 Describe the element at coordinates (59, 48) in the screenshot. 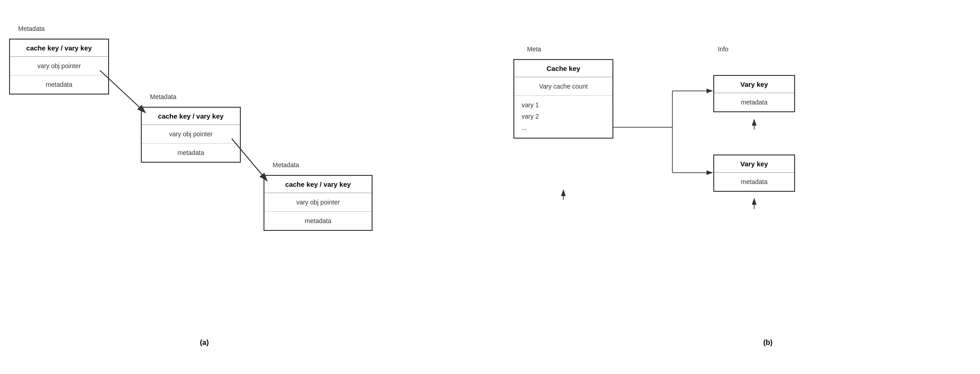

I see `box1-header: cache key / vary key` at that location.